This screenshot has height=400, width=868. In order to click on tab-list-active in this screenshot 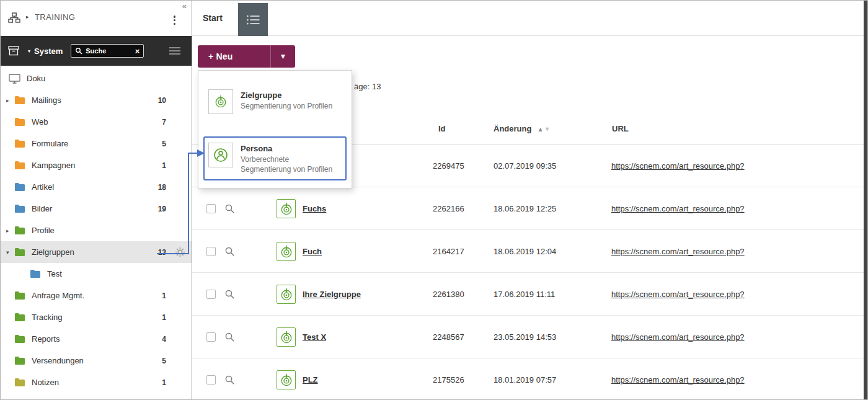, I will do `click(253, 20)`.